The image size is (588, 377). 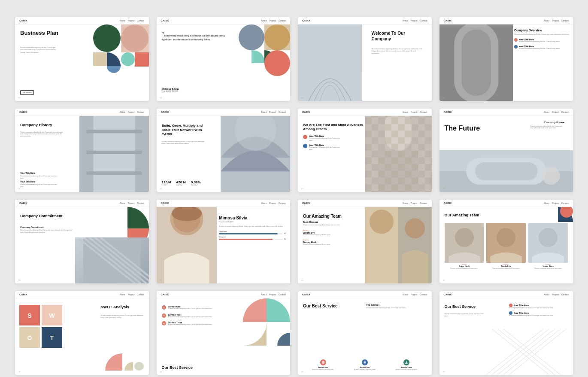 I want to click on nav-project-11: Project, so click(x=414, y=203).